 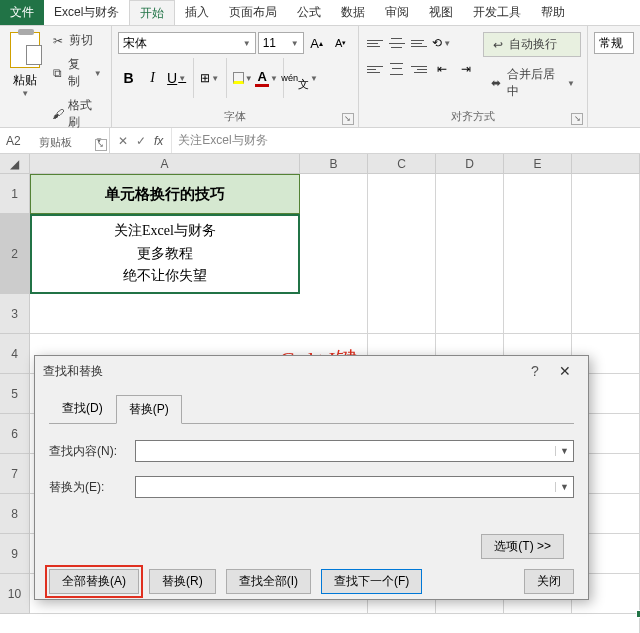 I want to click on tab-file: 文件, so click(x=22, y=12).